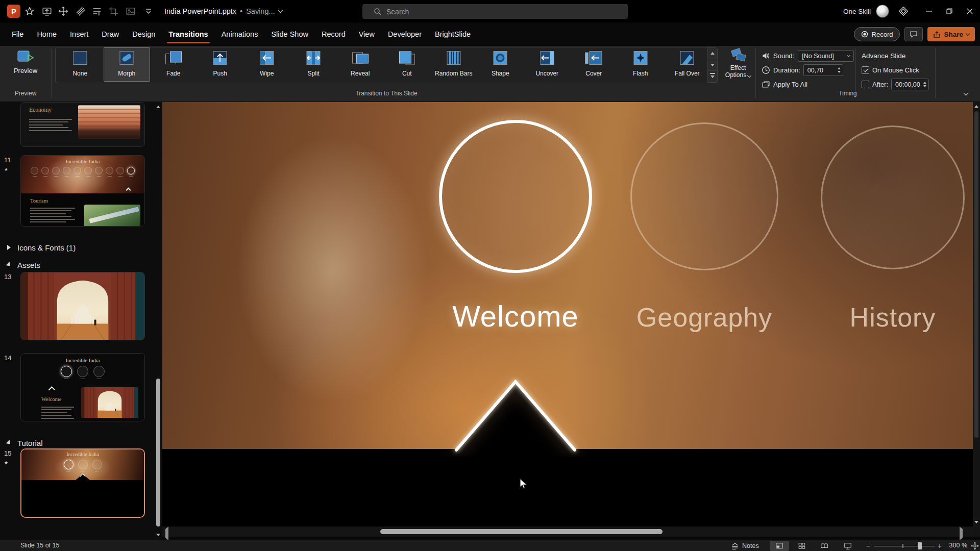 This screenshot has width=980, height=551. I want to click on slide-sorter-button, so click(802, 546).